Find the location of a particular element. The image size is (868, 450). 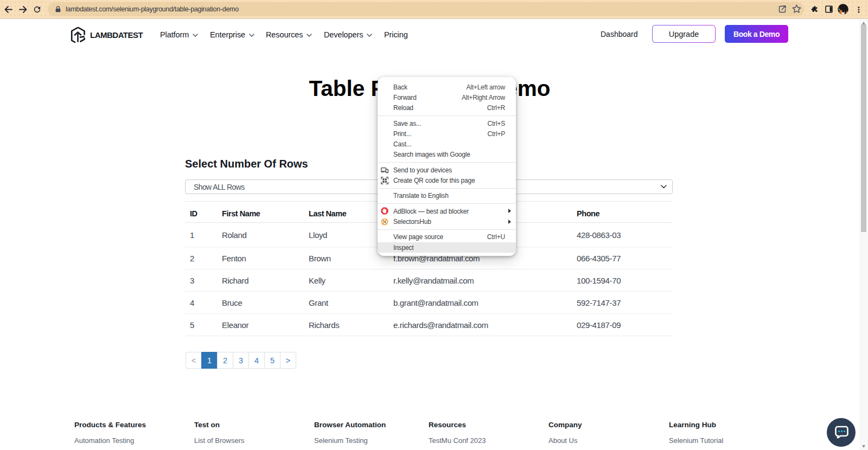

send-to-devices-icon is located at coordinates (385, 170).